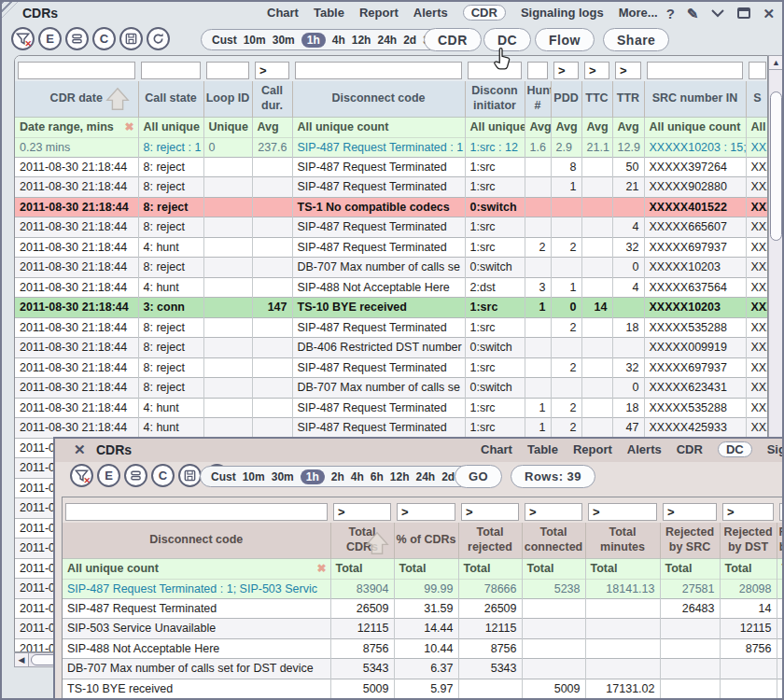 The width and height of the screenshot is (784, 700). Describe the element at coordinates (623, 588) in the screenshot. I see `summary-value-cell: 18141.13` at that location.